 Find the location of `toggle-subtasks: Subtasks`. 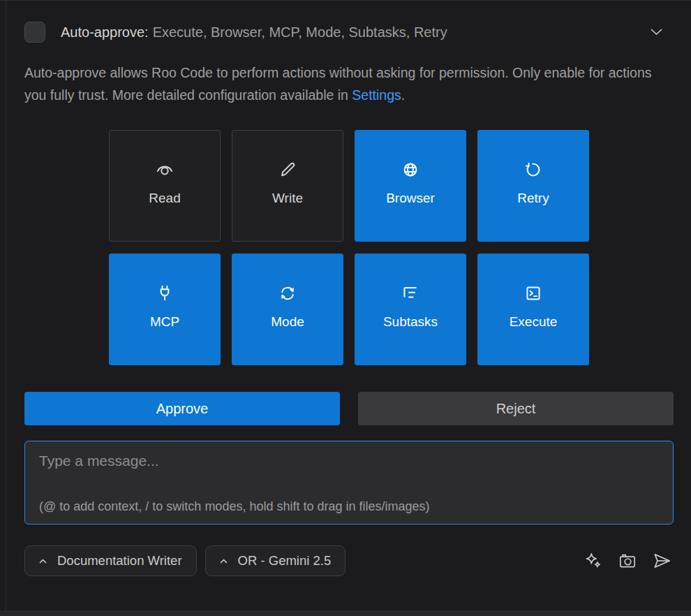

toggle-subtasks: Subtasks is located at coordinates (410, 309).